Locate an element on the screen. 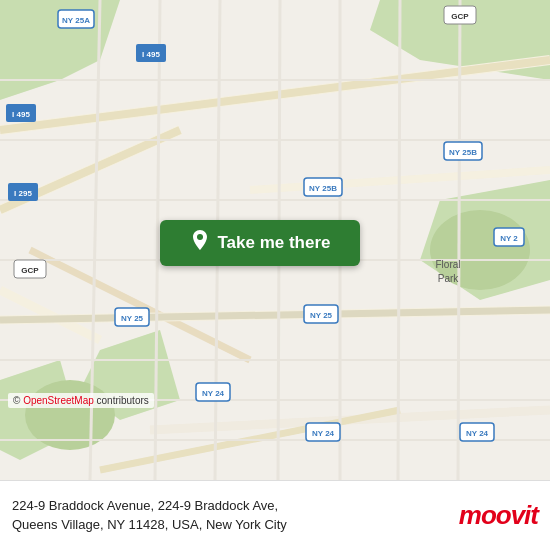  openstreetmap-link: OpenStreetMap is located at coordinates (58, 400).